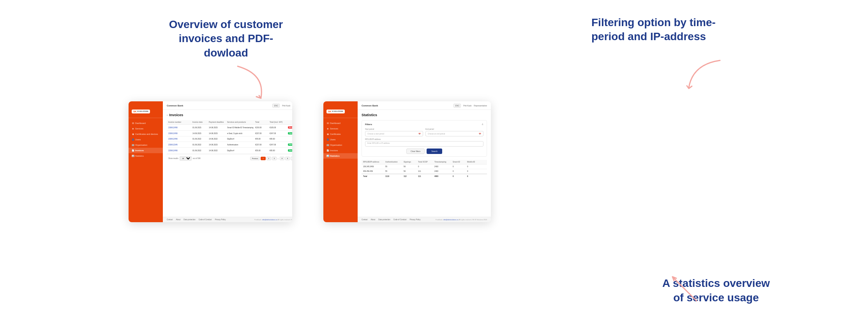  I want to click on pagination-left: Show results 20 out of 596, so click(185, 158).